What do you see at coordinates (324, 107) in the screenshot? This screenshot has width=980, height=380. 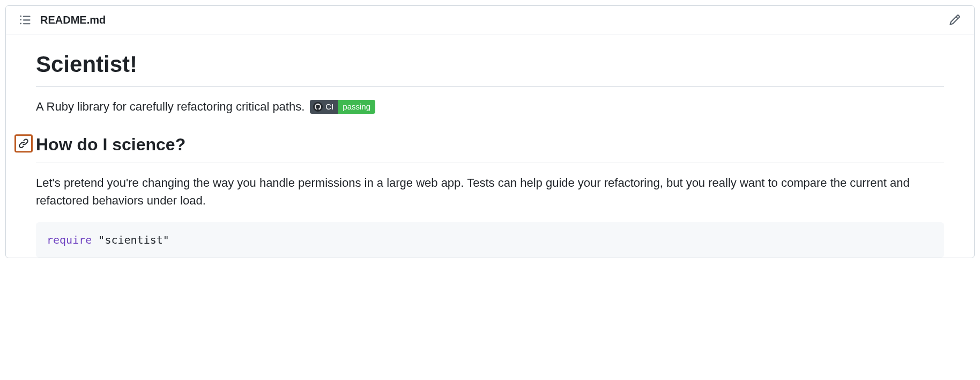 I see `badge-label: CI` at bounding box center [324, 107].